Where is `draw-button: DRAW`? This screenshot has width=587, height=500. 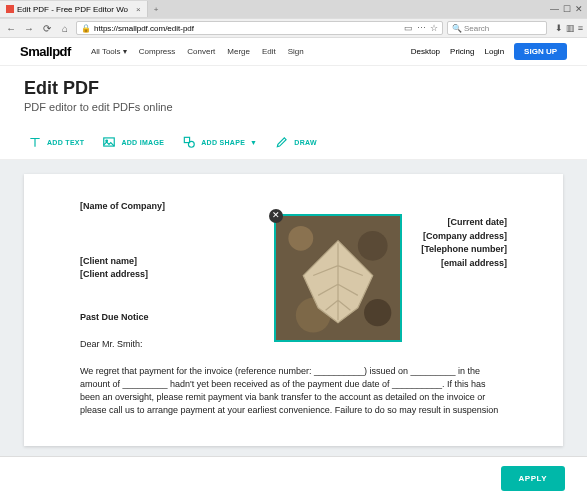
draw-button: DRAW is located at coordinates (296, 142).